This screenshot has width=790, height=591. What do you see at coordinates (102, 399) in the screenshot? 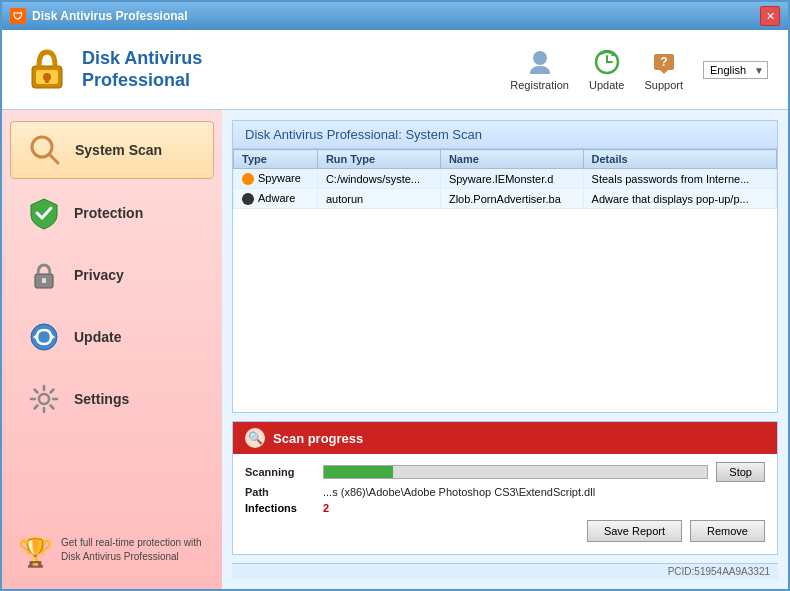
I see `sidebar-item-label-settings: Settings` at bounding box center [102, 399].